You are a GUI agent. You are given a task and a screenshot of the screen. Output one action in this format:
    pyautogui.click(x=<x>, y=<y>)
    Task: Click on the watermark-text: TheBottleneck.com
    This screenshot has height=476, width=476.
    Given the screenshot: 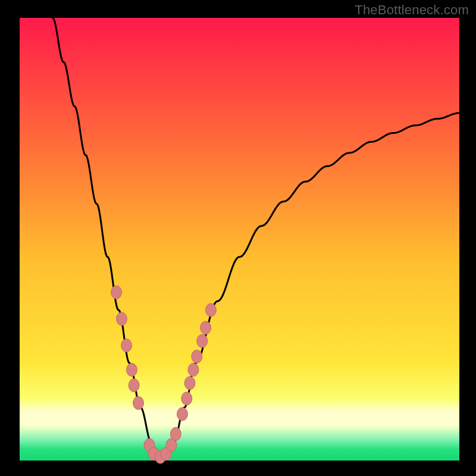 What is the action you would take?
    pyautogui.click(x=412, y=10)
    